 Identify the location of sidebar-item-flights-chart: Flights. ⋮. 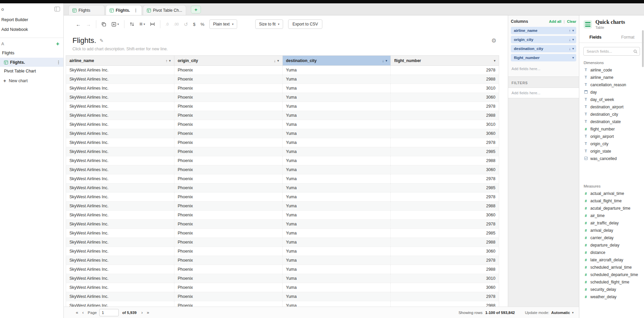
(32, 62).